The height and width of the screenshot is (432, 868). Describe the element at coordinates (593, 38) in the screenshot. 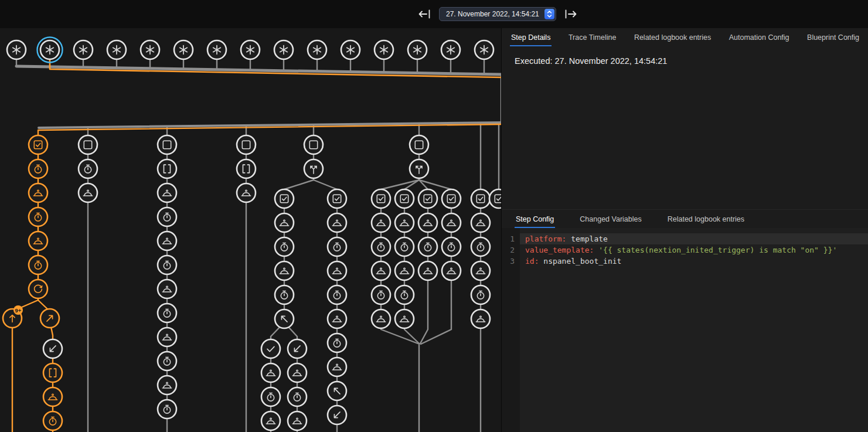

I see `tab-trace-timeline: Trace Timeline` at that location.